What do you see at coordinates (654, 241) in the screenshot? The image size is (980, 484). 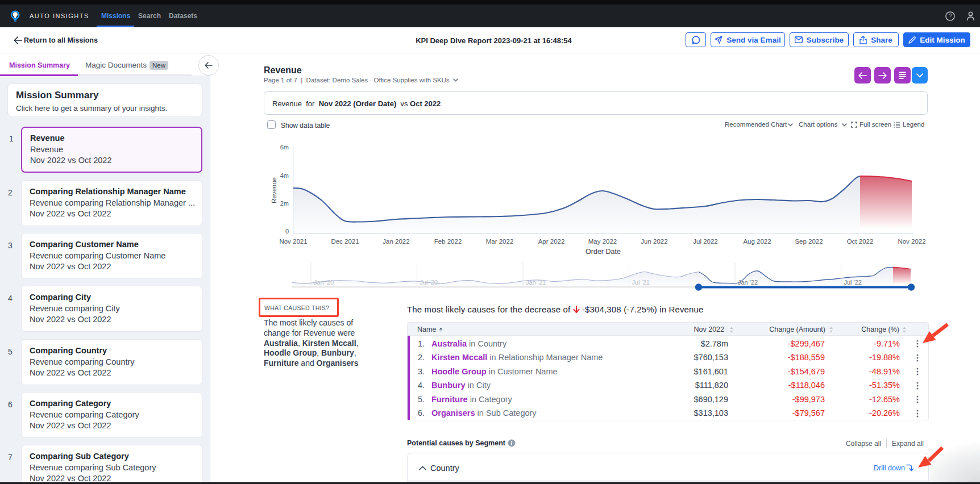 I see `svg-text: Jun 2022` at bounding box center [654, 241].